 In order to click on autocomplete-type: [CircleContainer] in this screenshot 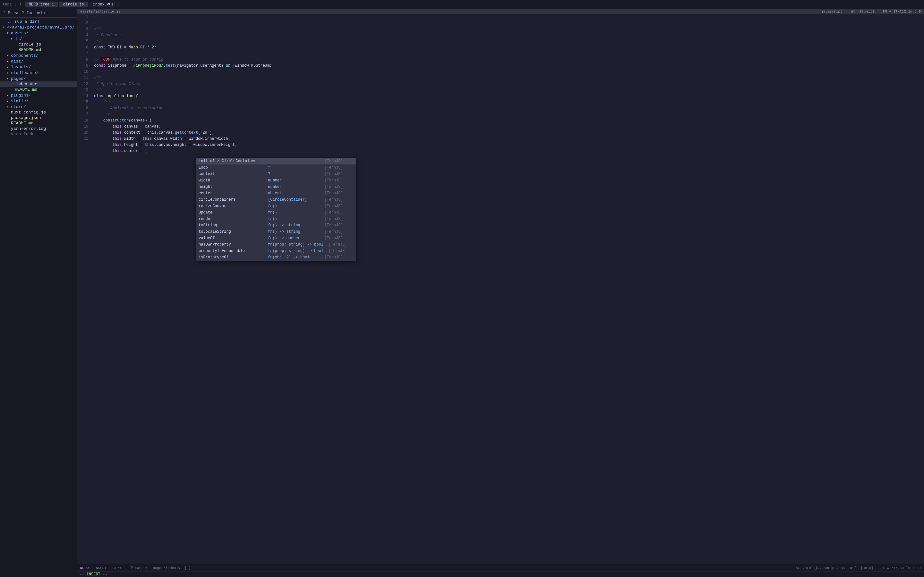, I will do `click(294, 200)`.